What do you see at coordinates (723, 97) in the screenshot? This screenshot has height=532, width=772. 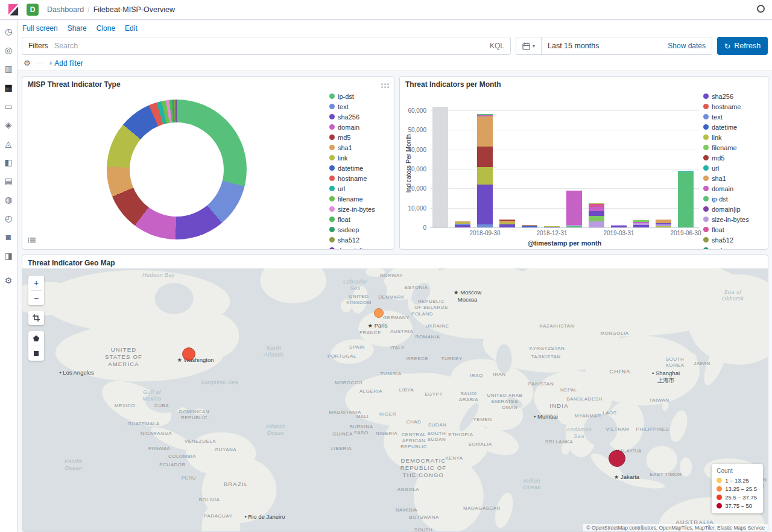 I see `legend-label: sha256` at bounding box center [723, 97].